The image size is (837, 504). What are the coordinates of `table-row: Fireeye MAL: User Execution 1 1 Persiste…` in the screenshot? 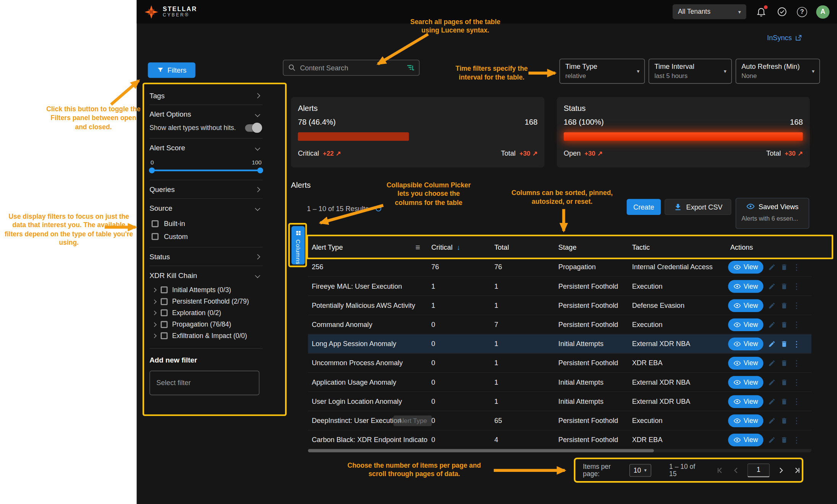 It's located at (560, 286).